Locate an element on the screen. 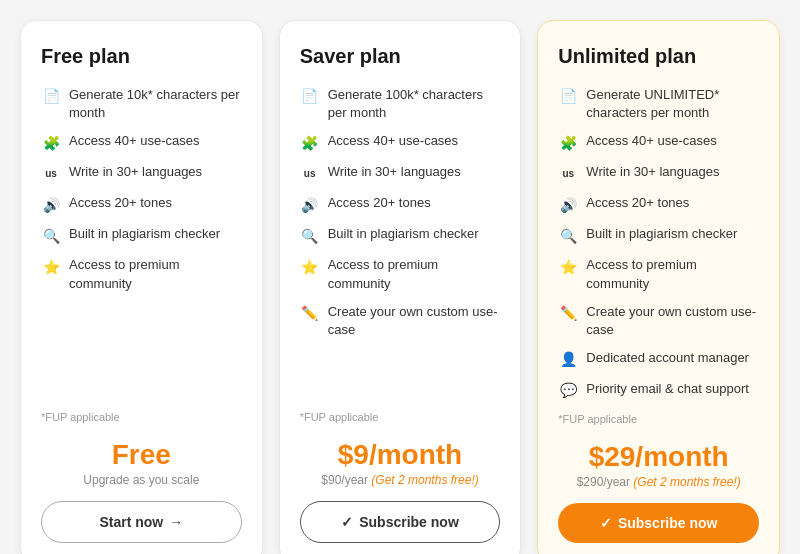 Image resolution: width=800 pixels, height=554 pixels. unlimited-subscribe-label: Subscribe now is located at coordinates (668, 523).